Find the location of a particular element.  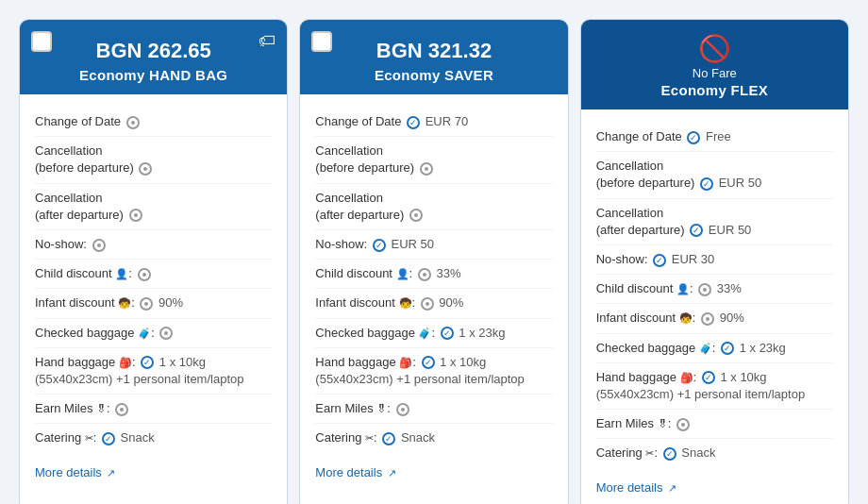

feature-row: No-show: is located at coordinates (153, 245).